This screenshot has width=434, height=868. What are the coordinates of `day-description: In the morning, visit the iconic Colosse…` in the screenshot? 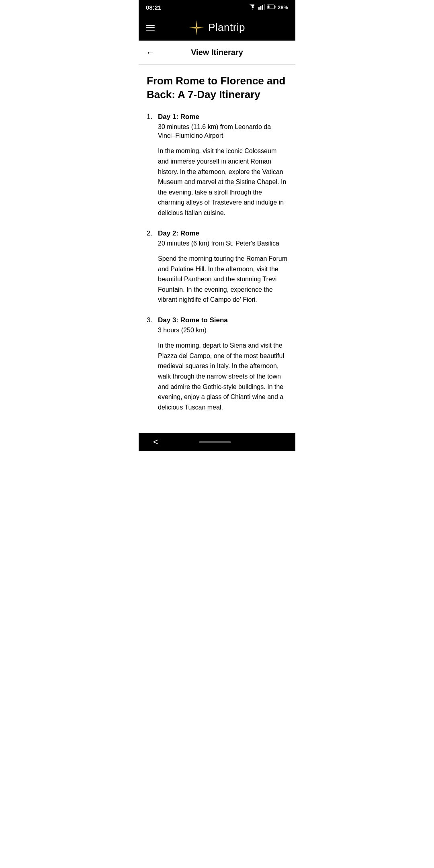 It's located at (223, 182).